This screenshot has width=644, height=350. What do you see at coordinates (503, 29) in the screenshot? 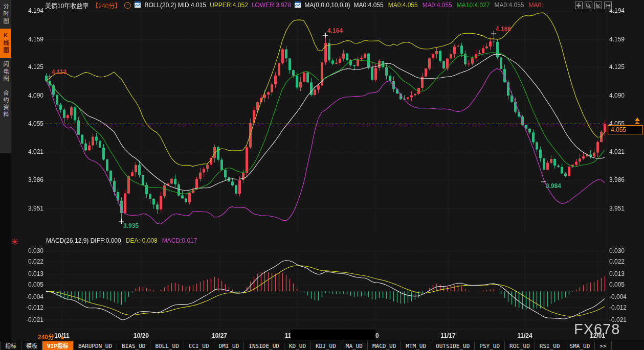
I see `price-extreme-label: 4.166` at bounding box center [503, 29].